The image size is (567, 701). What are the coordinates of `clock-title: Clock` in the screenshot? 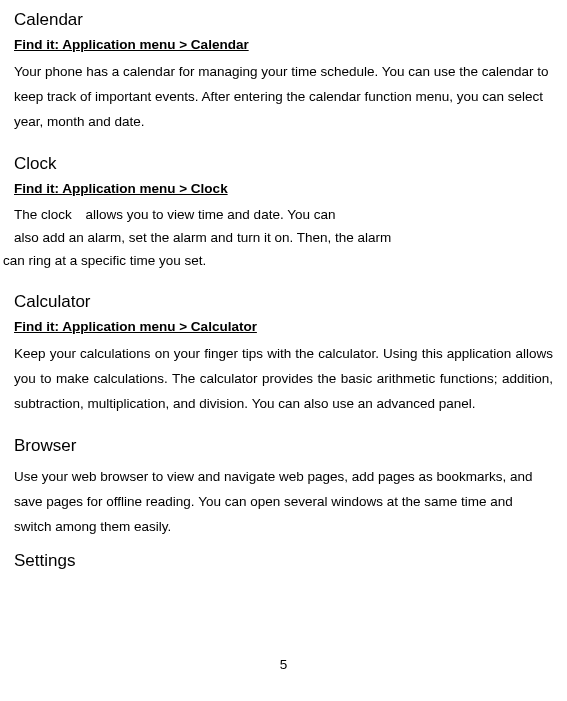 It's located at (284, 164).